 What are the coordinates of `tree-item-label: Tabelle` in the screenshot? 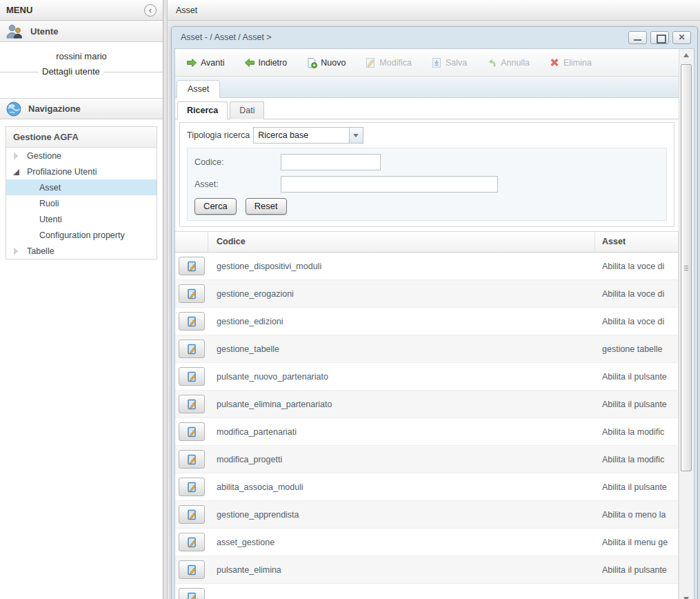 It's located at (41, 251).